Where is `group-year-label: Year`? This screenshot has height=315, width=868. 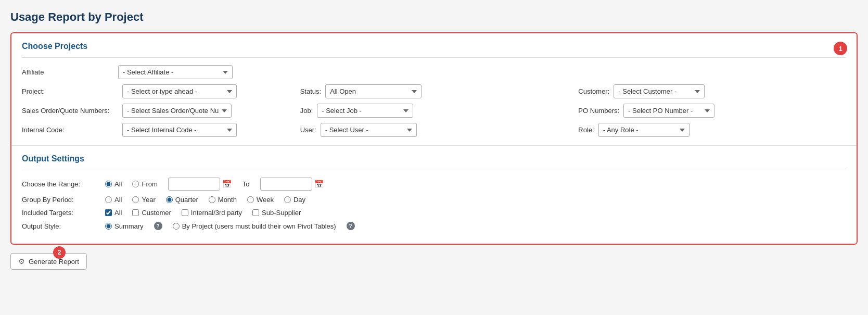
group-year-label: Year is located at coordinates (148, 200).